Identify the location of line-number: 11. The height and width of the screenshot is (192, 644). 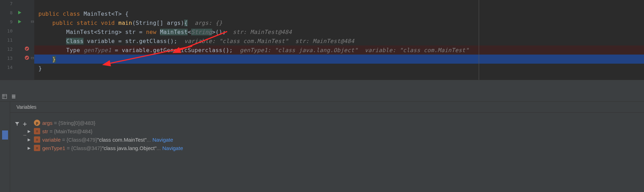
(6, 40).